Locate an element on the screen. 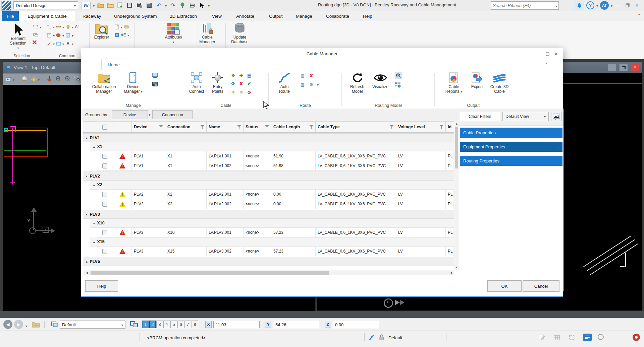 This screenshot has width=644, height=347. view-close-button: ✕ is located at coordinates (635, 68).